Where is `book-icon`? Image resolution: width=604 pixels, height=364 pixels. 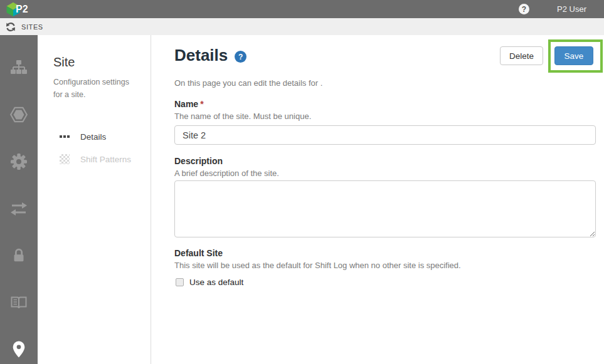 book-icon is located at coordinates (19, 303).